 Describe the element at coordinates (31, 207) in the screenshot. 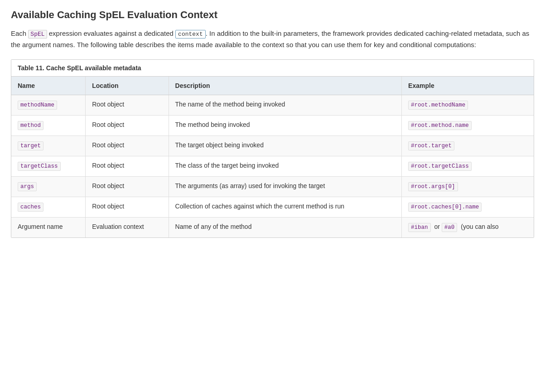

I see `name-code-badge: caches` at that location.